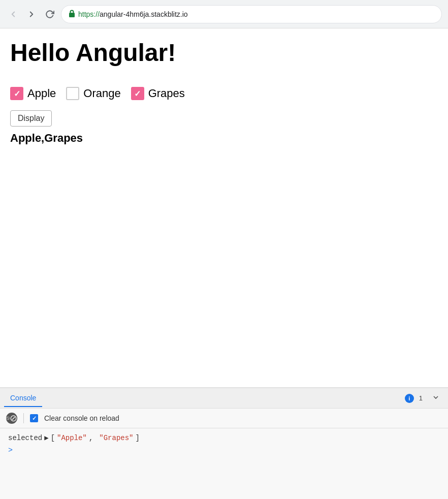  I want to click on console-open-bracket: [, so click(53, 438).